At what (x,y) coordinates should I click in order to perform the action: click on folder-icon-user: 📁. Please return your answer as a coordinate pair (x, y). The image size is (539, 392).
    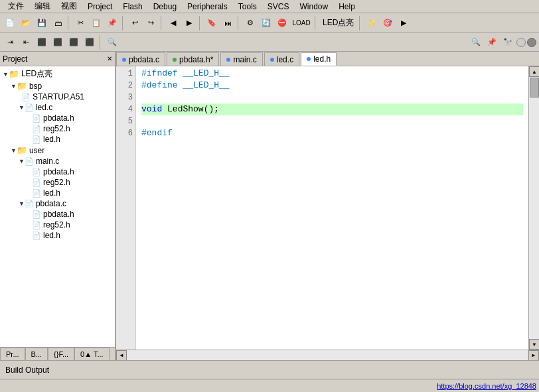
    Looking at the image, I should click on (22, 150).